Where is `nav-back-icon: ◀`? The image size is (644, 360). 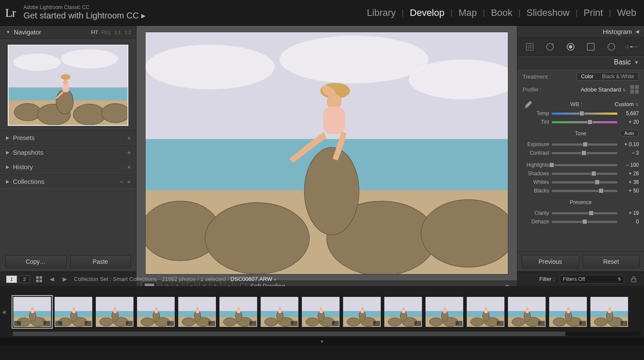 nav-back-icon: ◀ is located at coordinates (52, 279).